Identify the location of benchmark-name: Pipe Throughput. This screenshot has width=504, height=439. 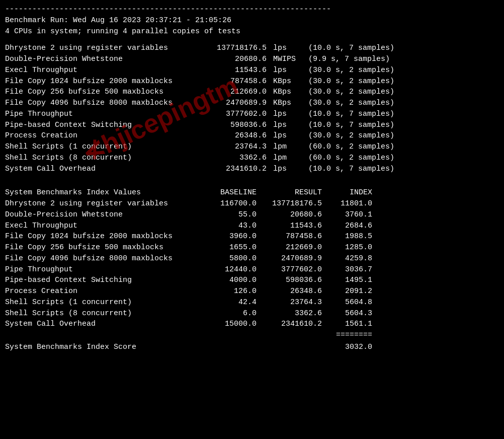
(103, 114).